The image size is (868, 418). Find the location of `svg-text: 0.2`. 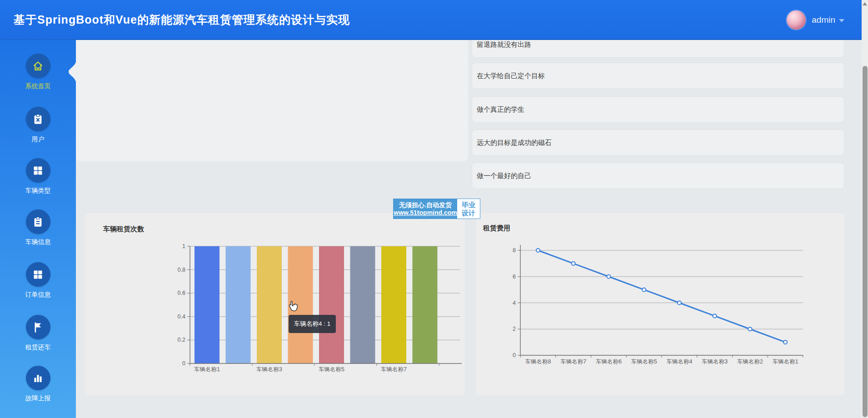

svg-text: 0.2 is located at coordinates (182, 340).